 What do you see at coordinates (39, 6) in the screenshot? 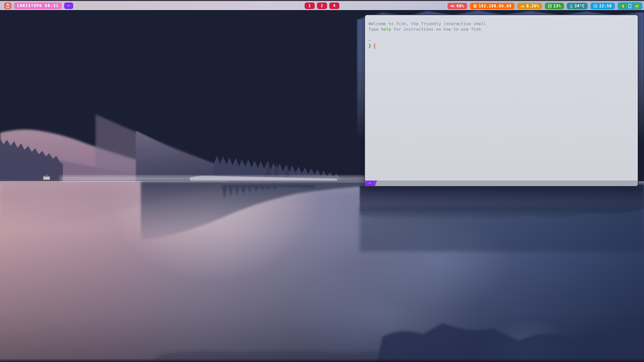
I see `bar-left-group: CHRISTOPH 00:31 ~` at bounding box center [39, 6].